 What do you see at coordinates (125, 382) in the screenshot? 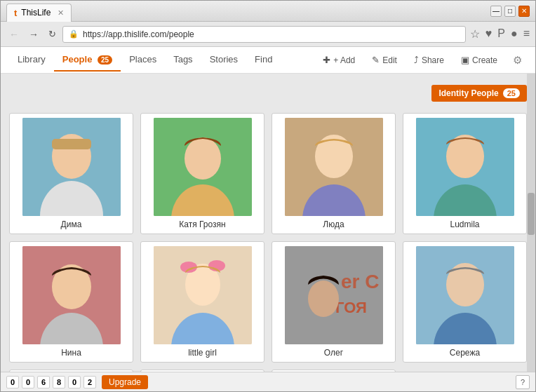
I see `upgrade-button: Upgrade` at bounding box center [125, 382].